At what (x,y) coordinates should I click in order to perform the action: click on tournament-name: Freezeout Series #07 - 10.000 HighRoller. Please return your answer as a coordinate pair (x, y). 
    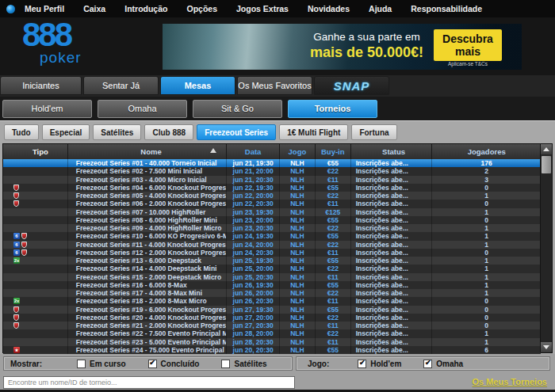
    Looking at the image, I should click on (147, 212).